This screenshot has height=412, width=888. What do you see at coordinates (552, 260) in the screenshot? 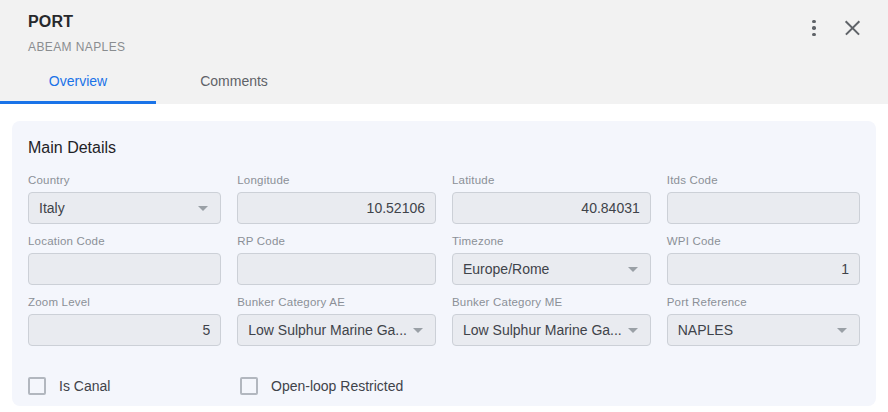
I see `field-timezone: Timezone Europe/Rome` at bounding box center [552, 260].